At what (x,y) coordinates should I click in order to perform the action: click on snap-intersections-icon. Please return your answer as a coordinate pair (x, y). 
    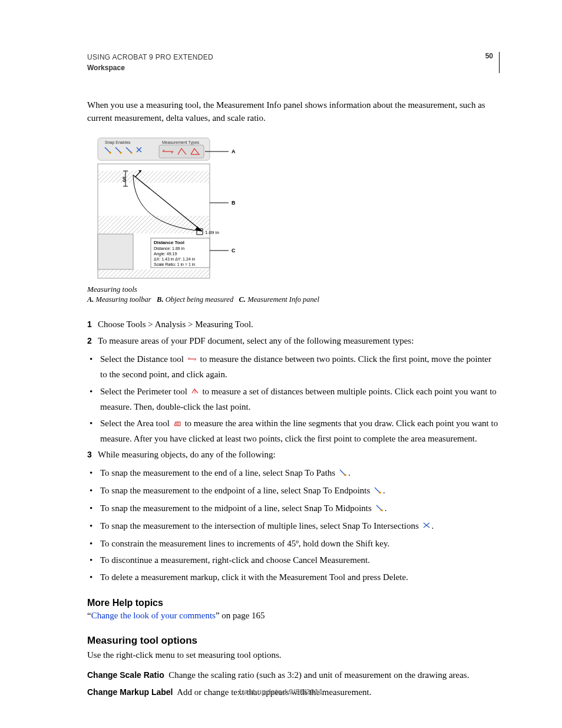
    Looking at the image, I should click on (427, 526).